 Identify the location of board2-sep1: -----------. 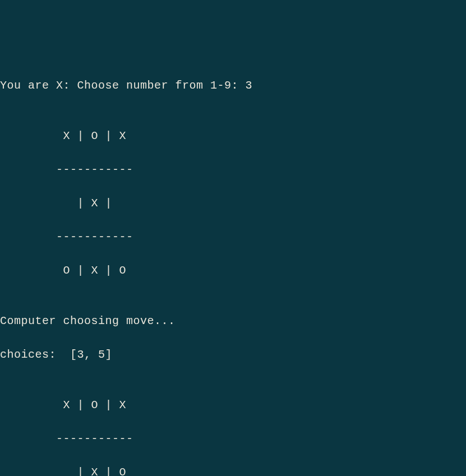
(233, 439).